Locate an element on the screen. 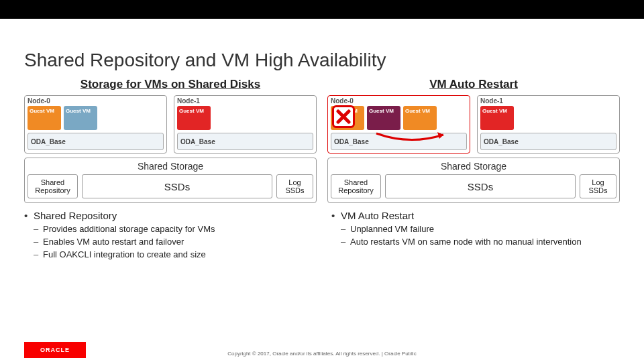 This screenshot has height=362, width=644. nodes-row: Node-0 Guest VM Guest VM ODA_Base Node-1… is located at coordinates (170, 125).